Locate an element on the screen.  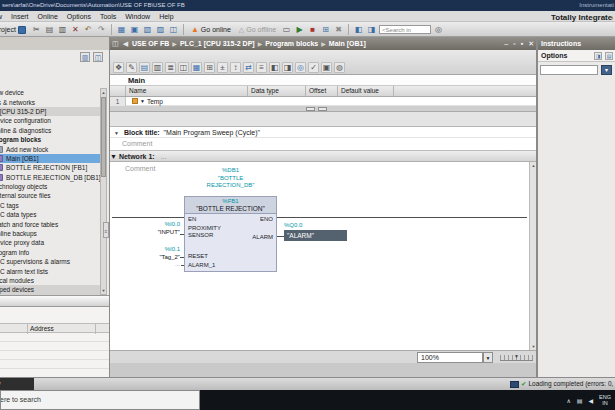
block-title-row: ▼ Block title: "Main Program Sweep (Cycl… is located at coordinates (324, 132).